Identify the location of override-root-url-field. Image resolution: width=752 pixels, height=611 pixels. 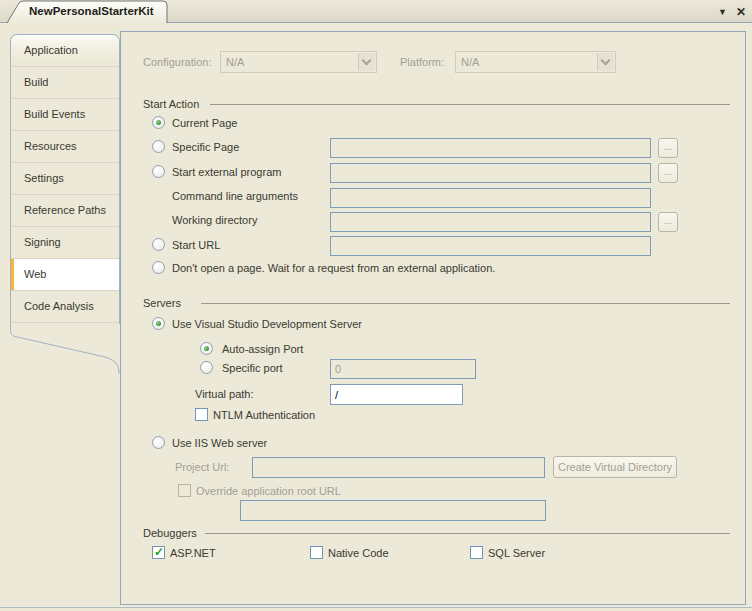
(393, 510).